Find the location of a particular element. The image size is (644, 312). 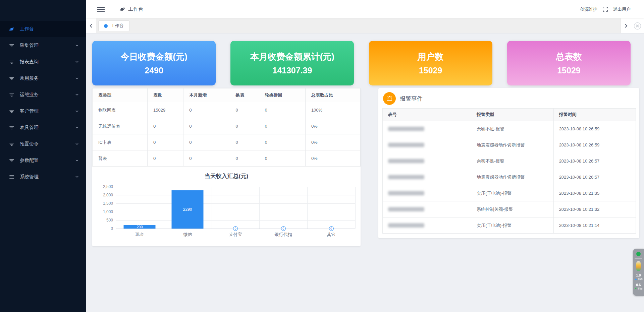

close-all-tabs-icon is located at coordinates (637, 26).